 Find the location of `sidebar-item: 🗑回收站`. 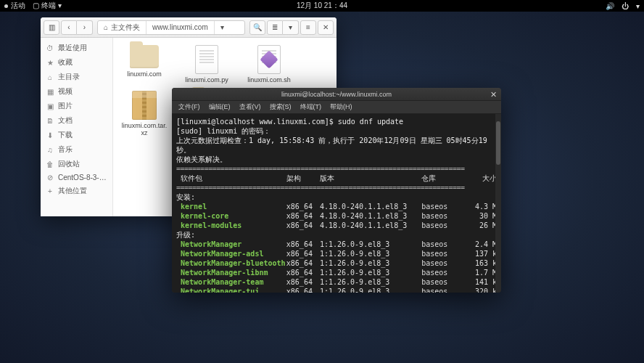

sidebar-item: 🗑回收站 is located at coordinates (77, 164).